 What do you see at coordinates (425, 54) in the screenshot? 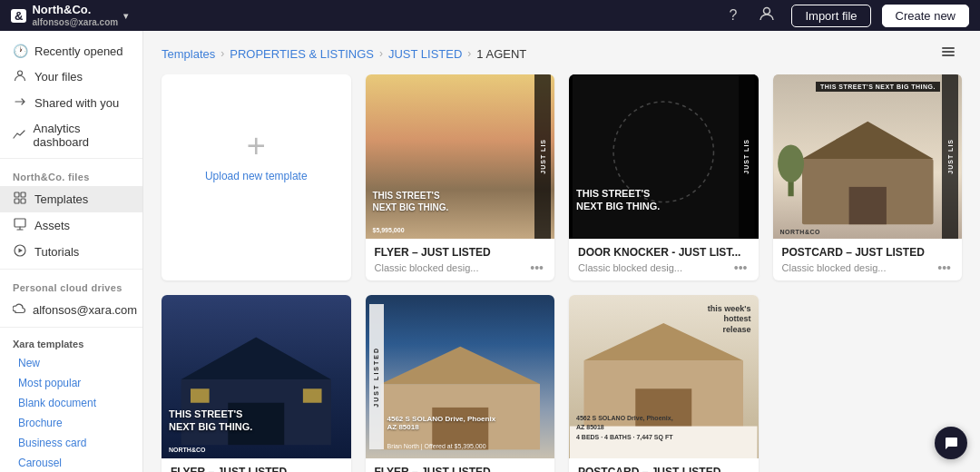
I see `breadcrumb-just-listed: JUST LISTED` at bounding box center [425, 54].